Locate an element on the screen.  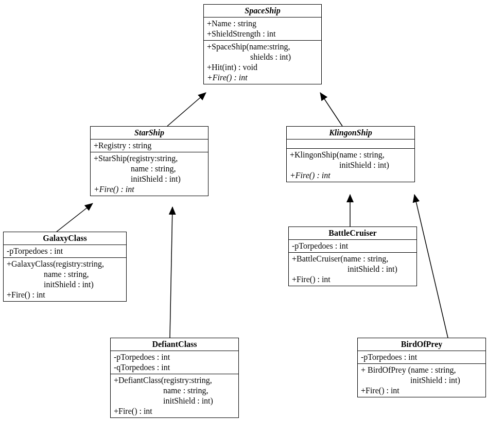
class-methods: + BirdOfPrey (name : string, initShield … is located at coordinates (422, 380).